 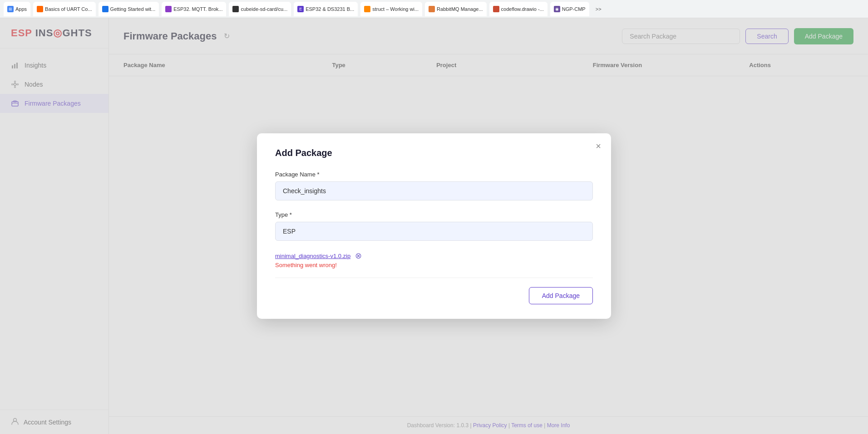 I want to click on tab-getting-started-label: Getting Started wit..., so click(x=133, y=9).